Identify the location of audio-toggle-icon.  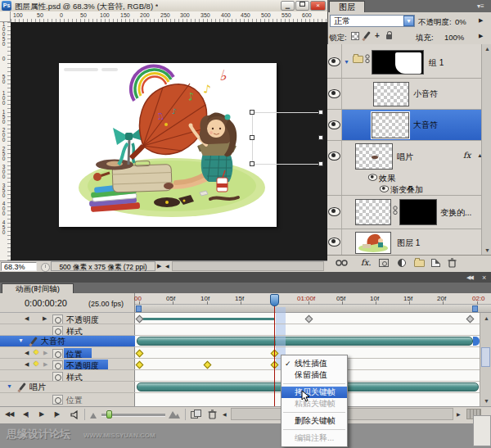
(75, 414).